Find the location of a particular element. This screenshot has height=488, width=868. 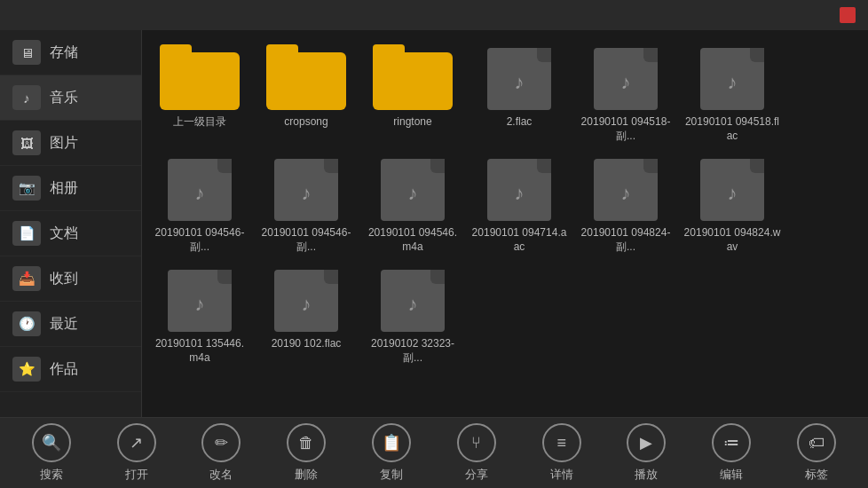

sidebar-label-recent: 最近 is located at coordinates (64, 325).